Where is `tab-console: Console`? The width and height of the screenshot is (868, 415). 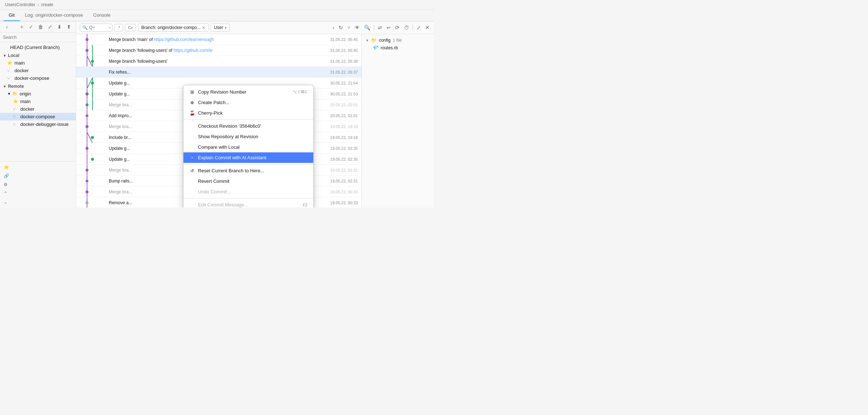 tab-console: Console is located at coordinates (102, 15).